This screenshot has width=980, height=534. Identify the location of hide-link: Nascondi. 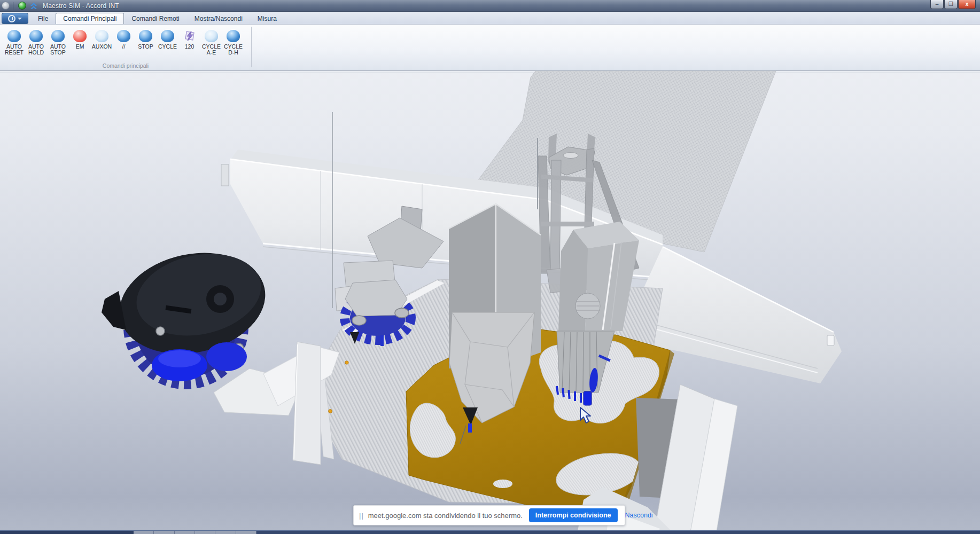
(639, 515).